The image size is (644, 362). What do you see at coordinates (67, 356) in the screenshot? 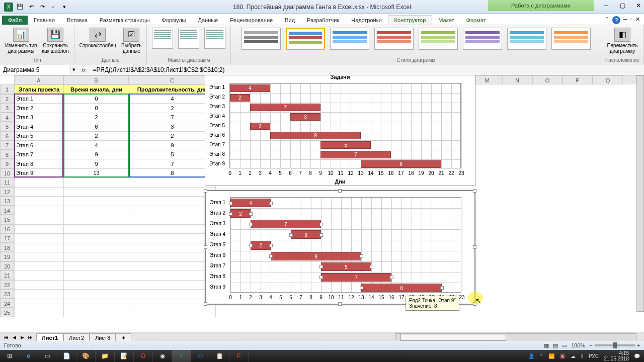
I see `notepad-icon: 📄` at bounding box center [67, 356].